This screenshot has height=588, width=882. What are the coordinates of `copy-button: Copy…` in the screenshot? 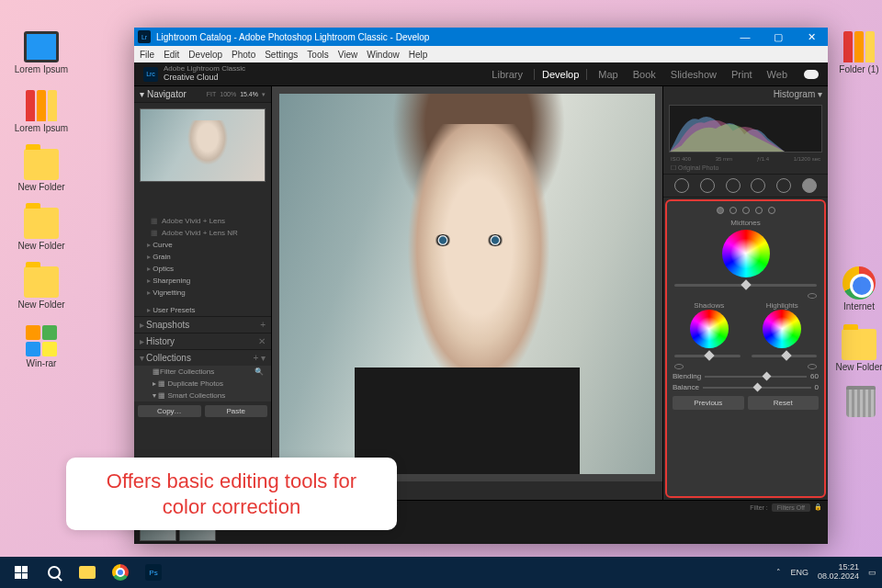 It's located at (169, 412).